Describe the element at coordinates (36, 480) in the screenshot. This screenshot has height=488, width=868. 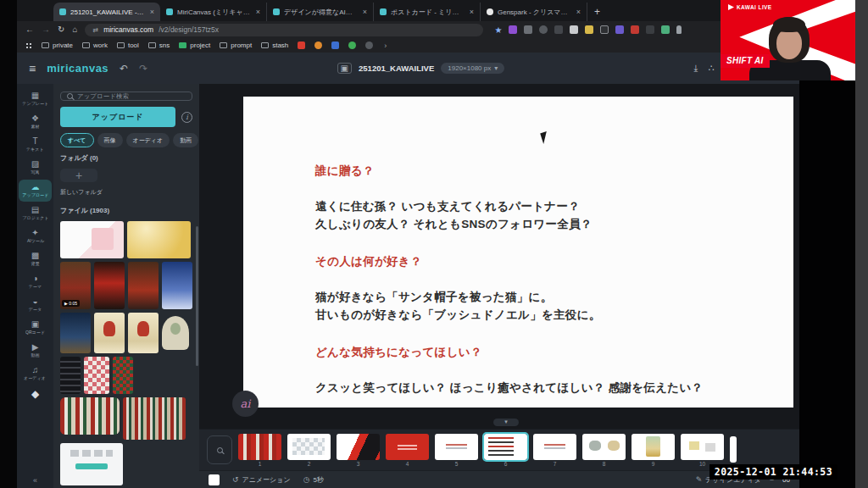
I see `collapse-rail-icon: «` at that location.